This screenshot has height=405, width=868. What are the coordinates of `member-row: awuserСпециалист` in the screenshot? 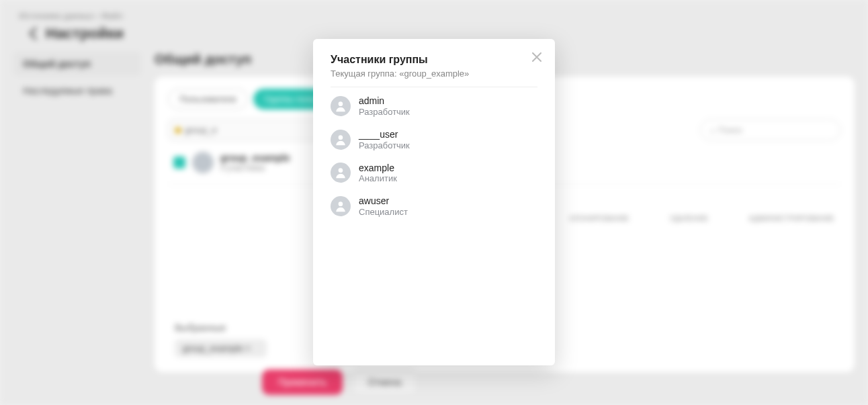 It's located at (434, 204).